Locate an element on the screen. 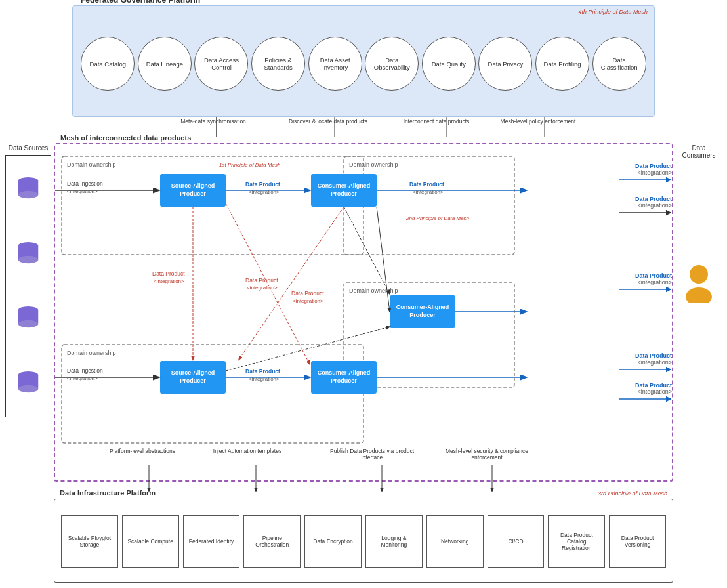  anno-interconnect: Interconnect data products is located at coordinates (436, 121).